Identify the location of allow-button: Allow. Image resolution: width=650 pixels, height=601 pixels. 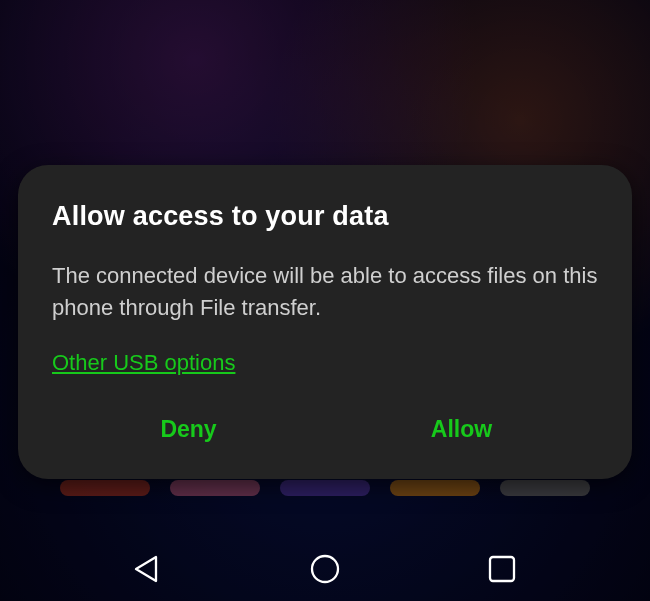
(462, 432).